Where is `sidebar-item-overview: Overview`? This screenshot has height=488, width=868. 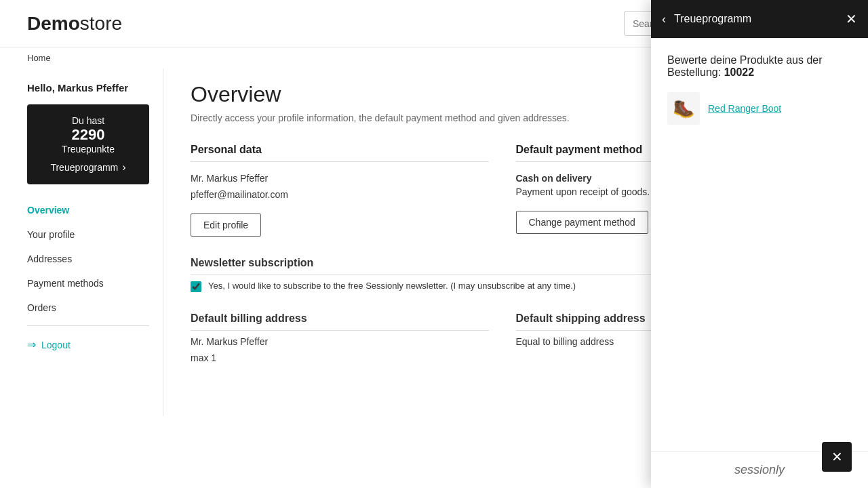 sidebar-item-overview: Overview is located at coordinates (88, 210).